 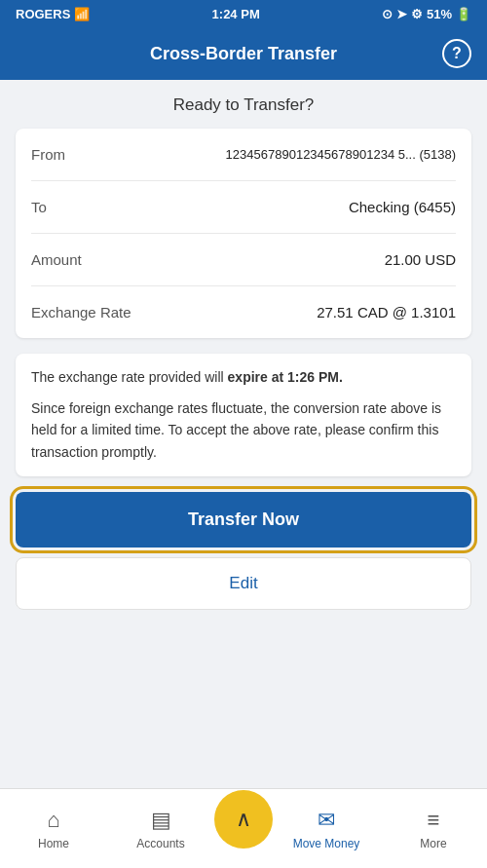 What do you see at coordinates (49, 154) in the screenshot?
I see `from-label: From` at bounding box center [49, 154].